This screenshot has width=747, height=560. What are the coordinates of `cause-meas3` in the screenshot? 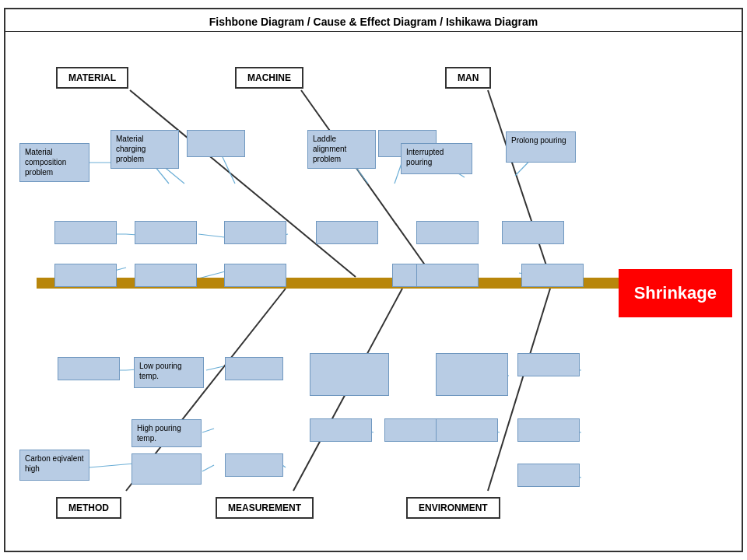 It's located at (414, 430).